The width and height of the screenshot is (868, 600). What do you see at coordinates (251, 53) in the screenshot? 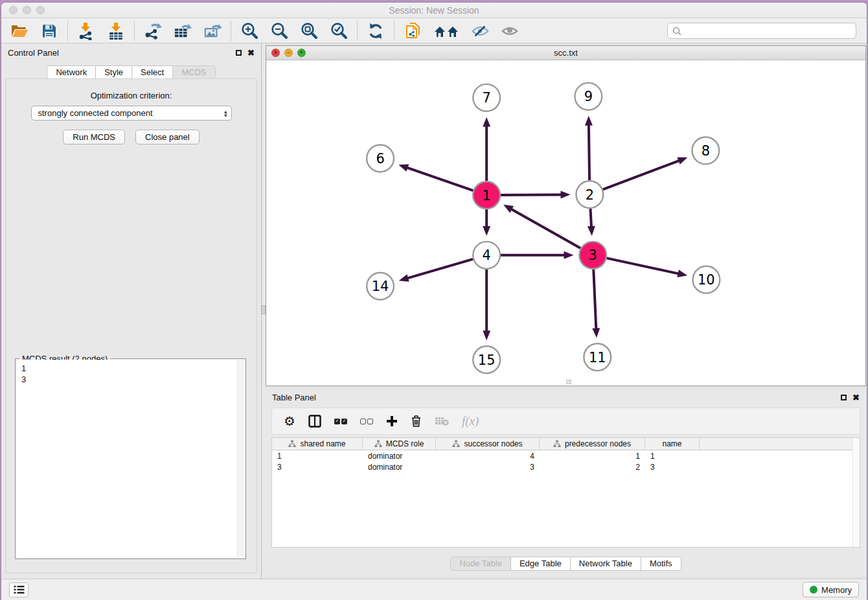
I see `close-panel-icon: ✖` at bounding box center [251, 53].